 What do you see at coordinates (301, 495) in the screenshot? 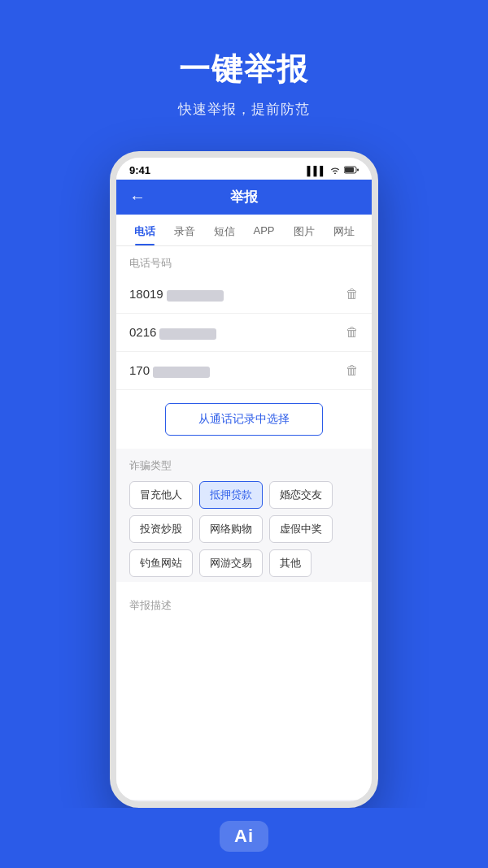
I see `tag-dating: 婚恋交友` at bounding box center [301, 495].